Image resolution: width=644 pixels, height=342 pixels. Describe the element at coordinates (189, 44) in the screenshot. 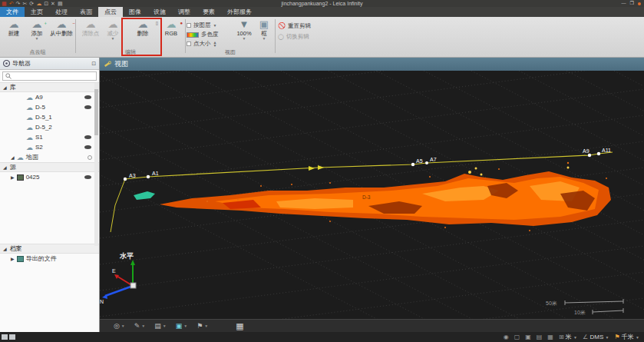

I see `point-size-checkbox` at that location.